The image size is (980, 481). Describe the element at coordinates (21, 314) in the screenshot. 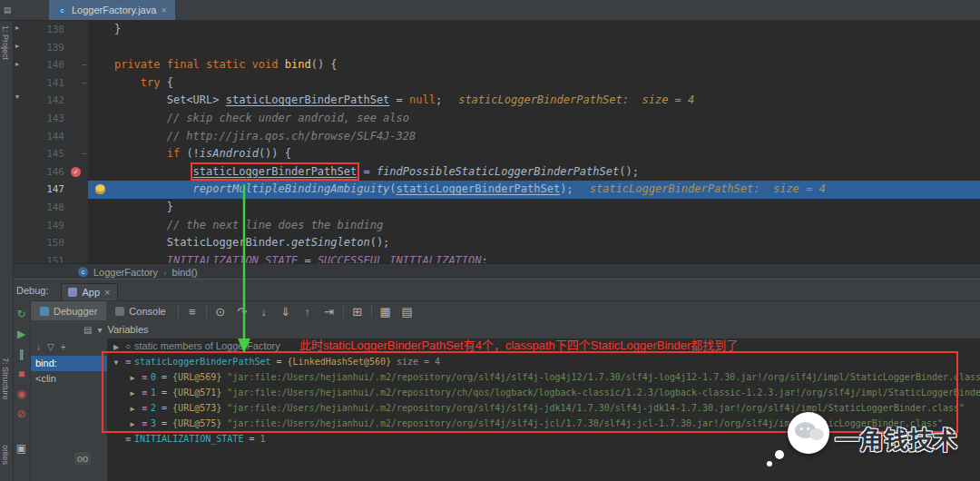

I see `rerun-icon: ↻` at that location.